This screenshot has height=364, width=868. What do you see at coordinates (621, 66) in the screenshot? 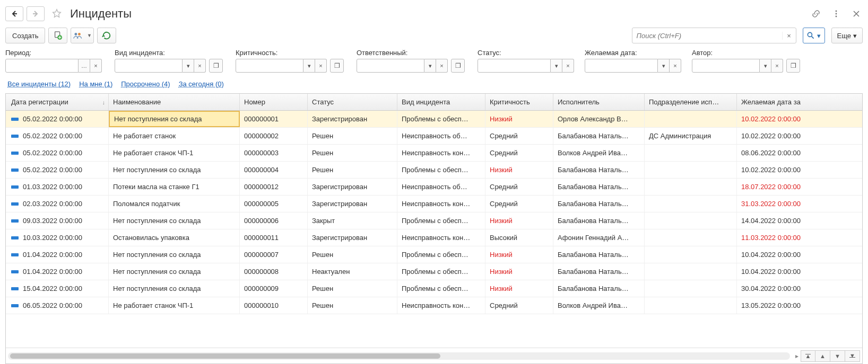
I see `filter-due-input` at bounding box center [621, 66].